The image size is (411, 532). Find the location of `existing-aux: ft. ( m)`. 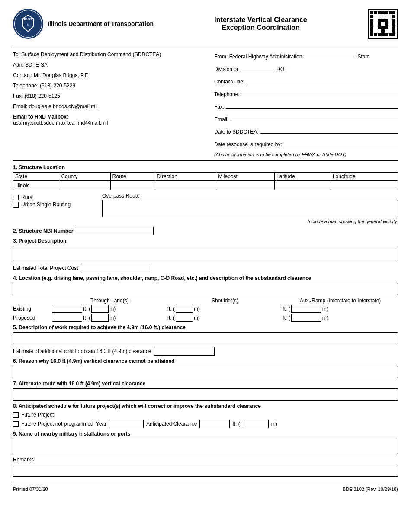

existing-aux: ft. ( m) is located at coordinates (340, 309).